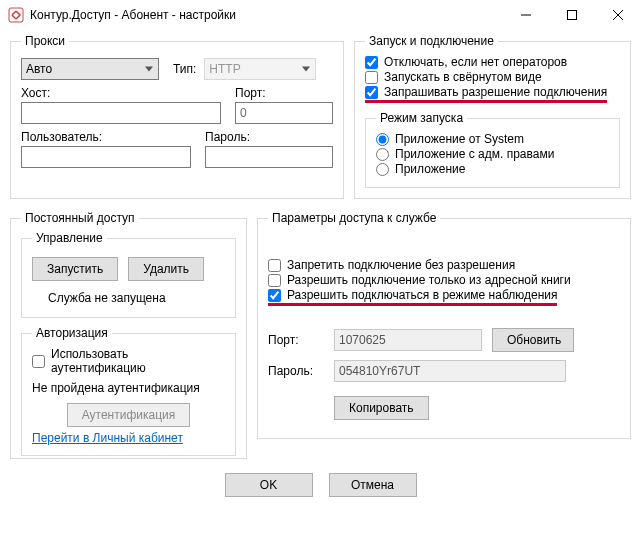 The height and width of the screenshot is (546, 641). I want to click on proxy-type-label: Тип:, so click(184, 69).